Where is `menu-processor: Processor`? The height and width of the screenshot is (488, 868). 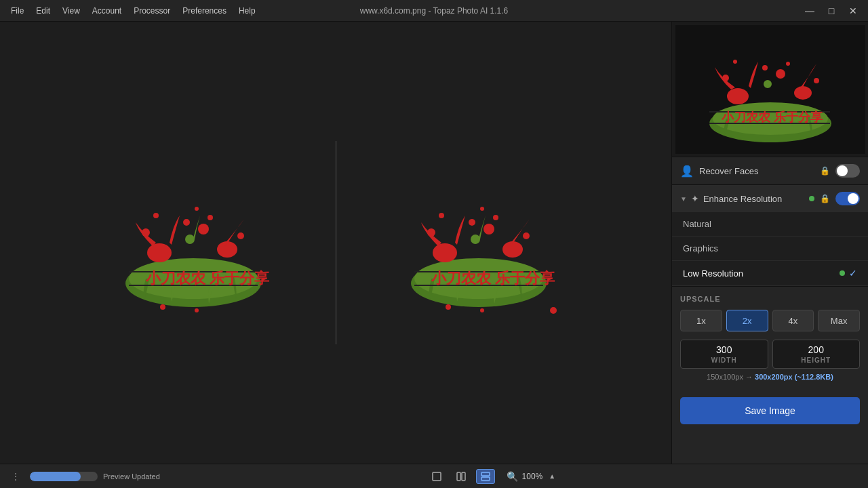
menu-processor: Processor is located at coordinates (152, 11).